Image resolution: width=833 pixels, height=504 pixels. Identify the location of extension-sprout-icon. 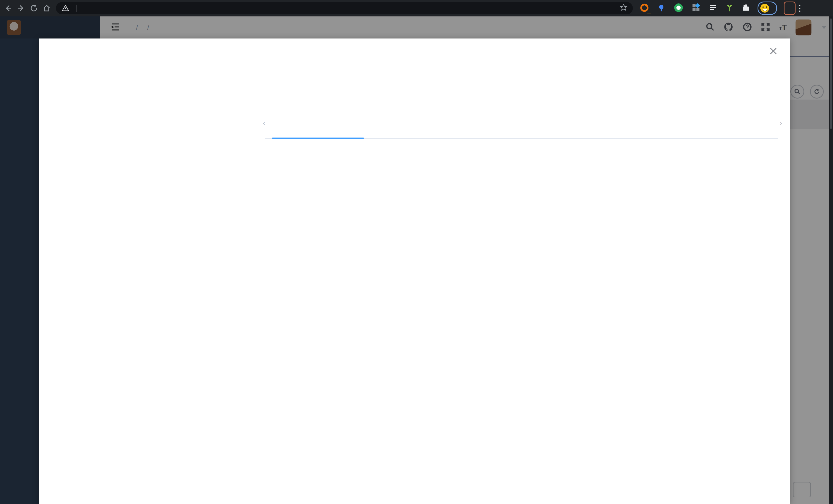
(730, 8).